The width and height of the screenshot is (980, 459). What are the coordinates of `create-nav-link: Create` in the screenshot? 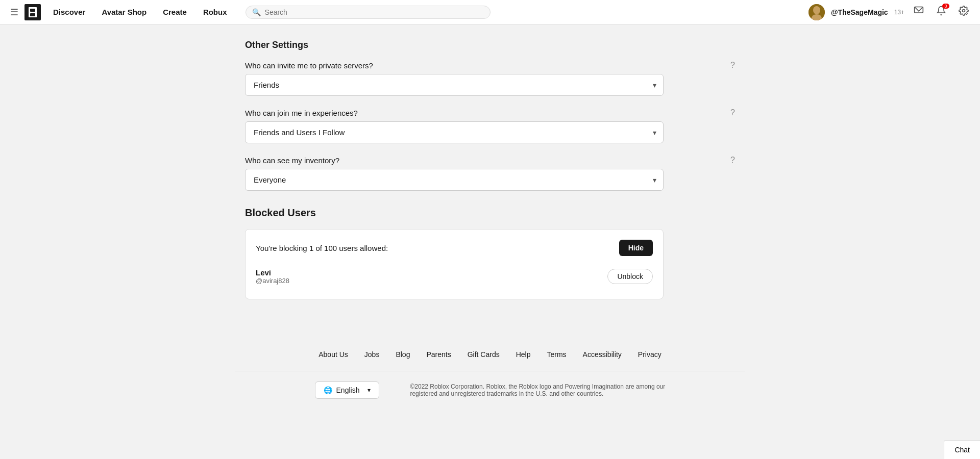 It's located at (175, 12).